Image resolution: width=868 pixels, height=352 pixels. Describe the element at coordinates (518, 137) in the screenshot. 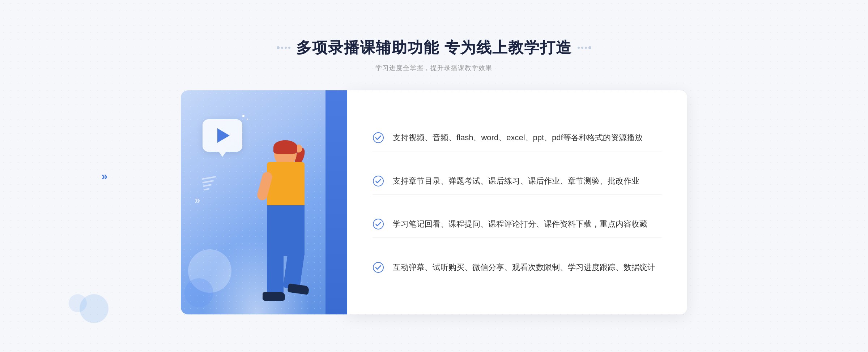

I see `feature-text-1: 支持视频、音频、flash、word、excel、ppt、pdf等各种格式的资源…` at that location.